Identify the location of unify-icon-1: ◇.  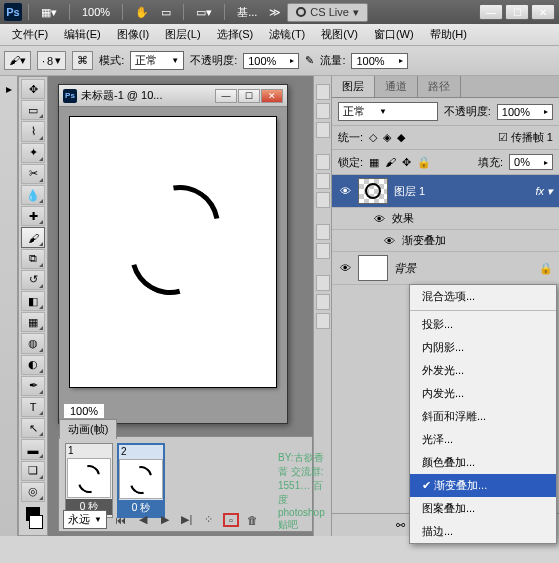
(373, 138).